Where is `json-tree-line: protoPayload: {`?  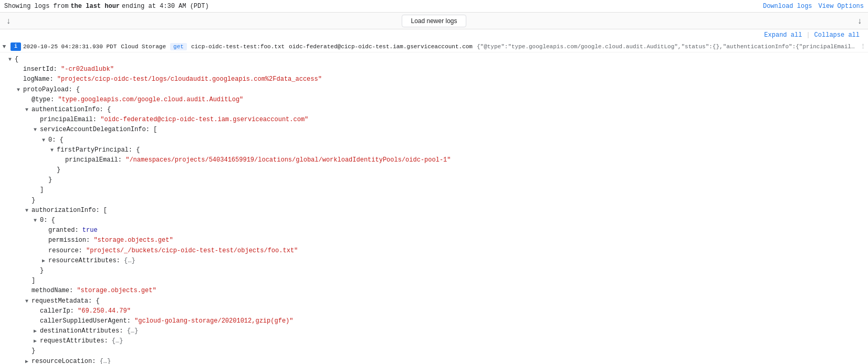
json-tree-line: protoPayload: { is located at coordinates (438, 90).